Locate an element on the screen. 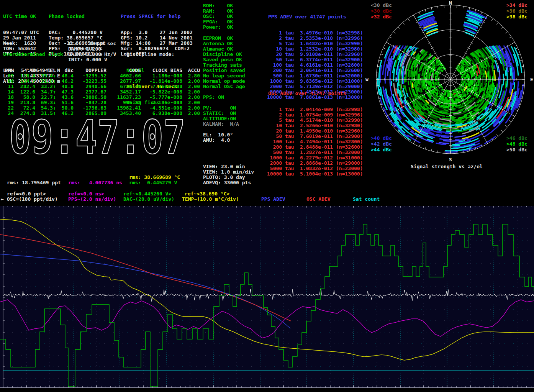 This screenshot has height=392, width=534. rms-osc: rms: 18.795469 ppt is located at coordinates (34, 183).